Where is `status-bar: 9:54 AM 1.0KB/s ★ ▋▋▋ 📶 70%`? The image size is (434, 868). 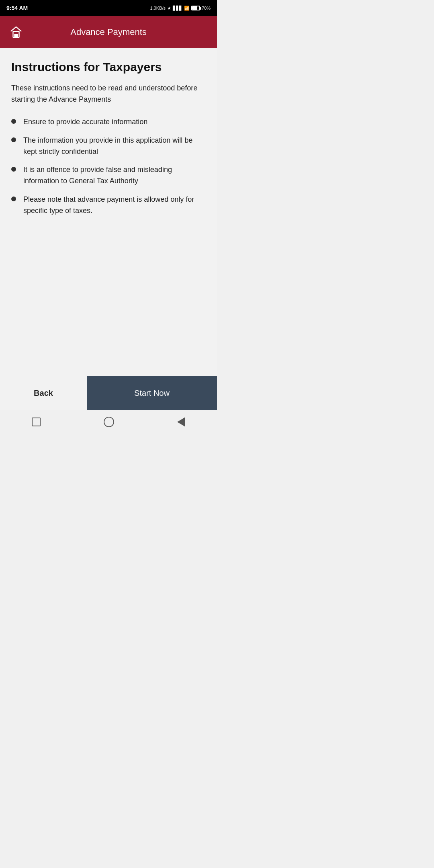
status-bar: 9:54 AM 1.0KB/s ★ ▋▋▋ 📶 70% is located at coordinates (108, 8).